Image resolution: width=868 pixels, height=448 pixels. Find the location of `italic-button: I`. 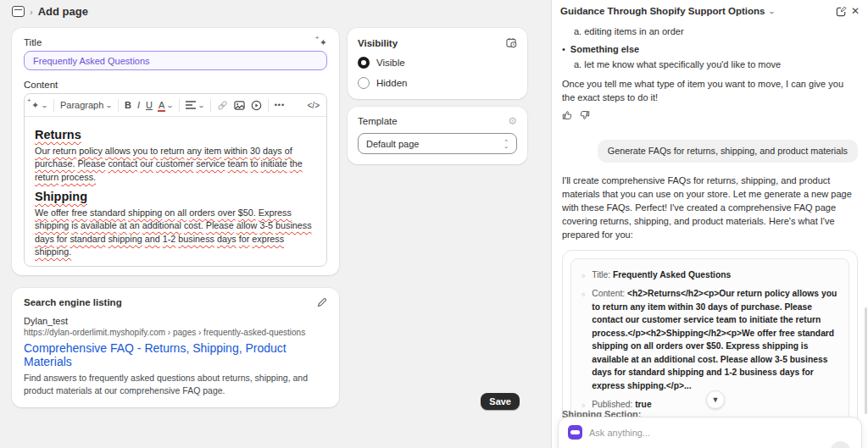

italic-button: I is located at coordinates (139, 105).